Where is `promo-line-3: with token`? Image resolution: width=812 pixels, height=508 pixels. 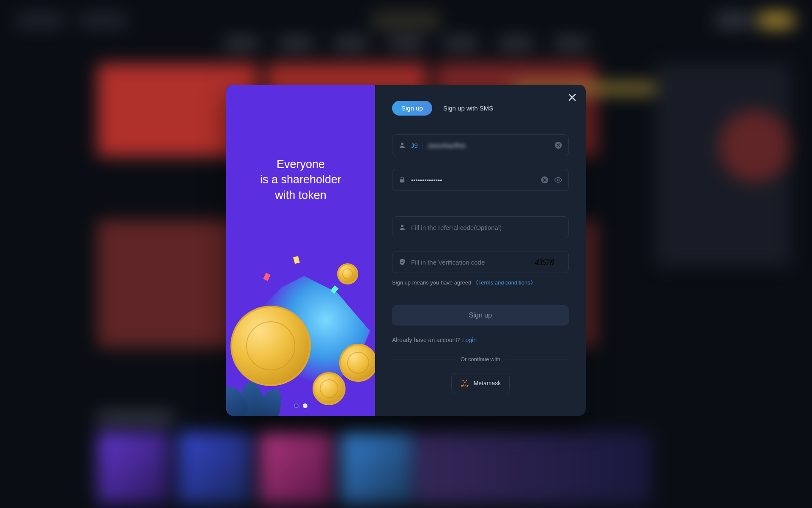
promo-line-3: with token is located at coordinates (301, 195).